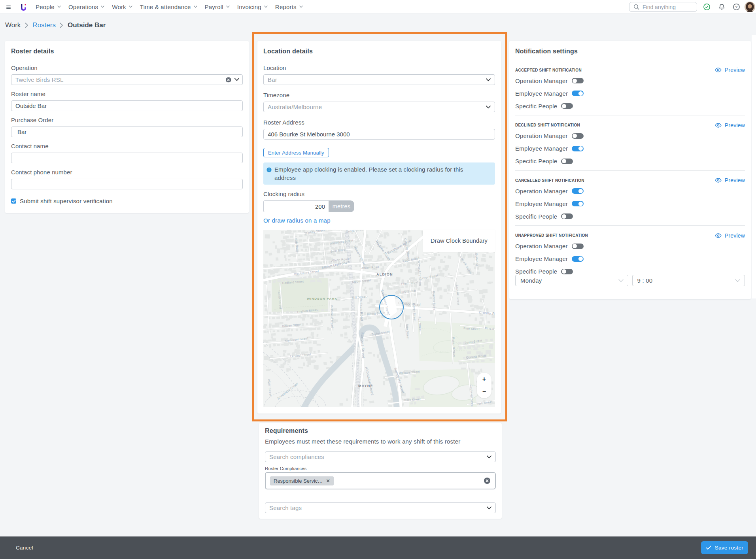 This screenshot has height=559, width=756. Describe the element at coordinates (9, 8) in the screenshot. I see `hamburger-menu-icon` at that location.